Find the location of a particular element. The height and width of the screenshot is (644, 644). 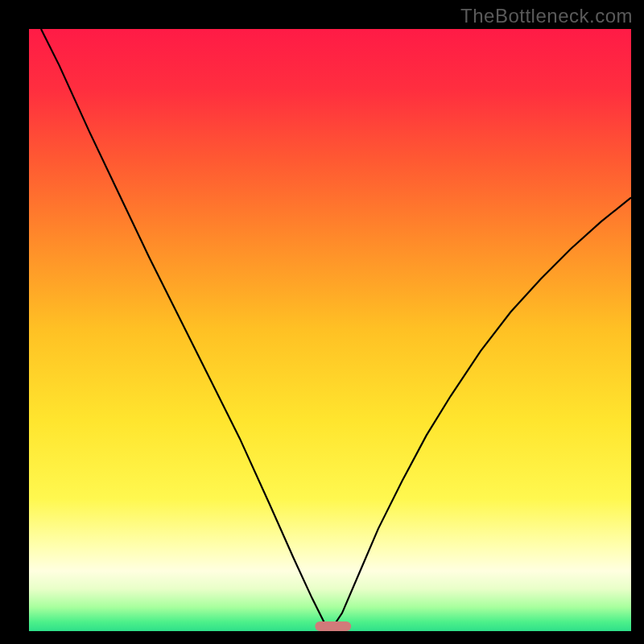

optimal-marker is located at coordinates (333, 626).